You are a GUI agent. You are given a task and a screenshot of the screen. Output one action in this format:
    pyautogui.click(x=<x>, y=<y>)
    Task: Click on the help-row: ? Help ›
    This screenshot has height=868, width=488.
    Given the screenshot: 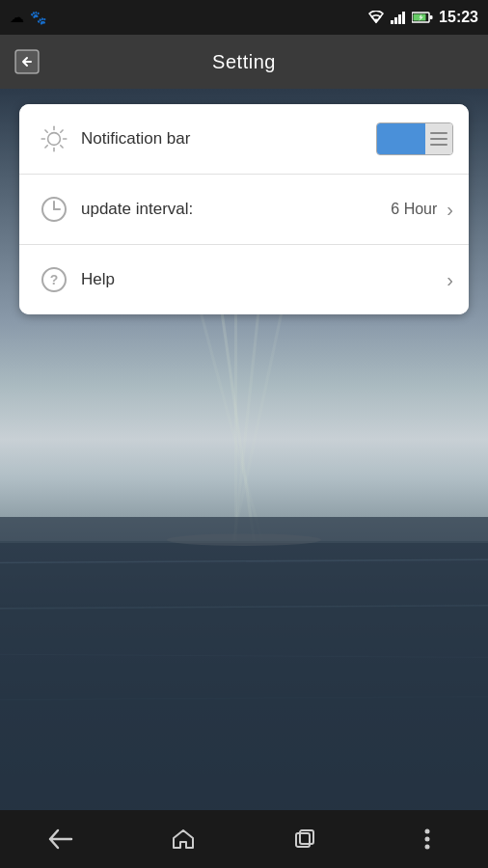 What is the action you would take?
    pyautogui.click(x=244, y=280)
    